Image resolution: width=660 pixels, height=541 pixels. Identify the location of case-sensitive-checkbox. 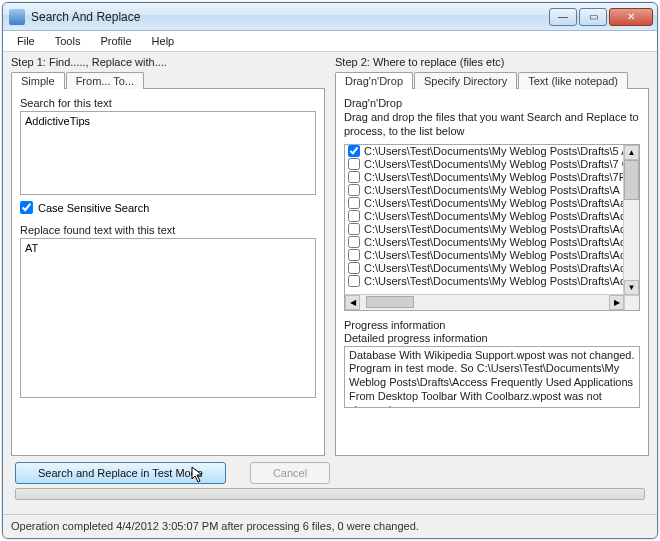
(26, 208).